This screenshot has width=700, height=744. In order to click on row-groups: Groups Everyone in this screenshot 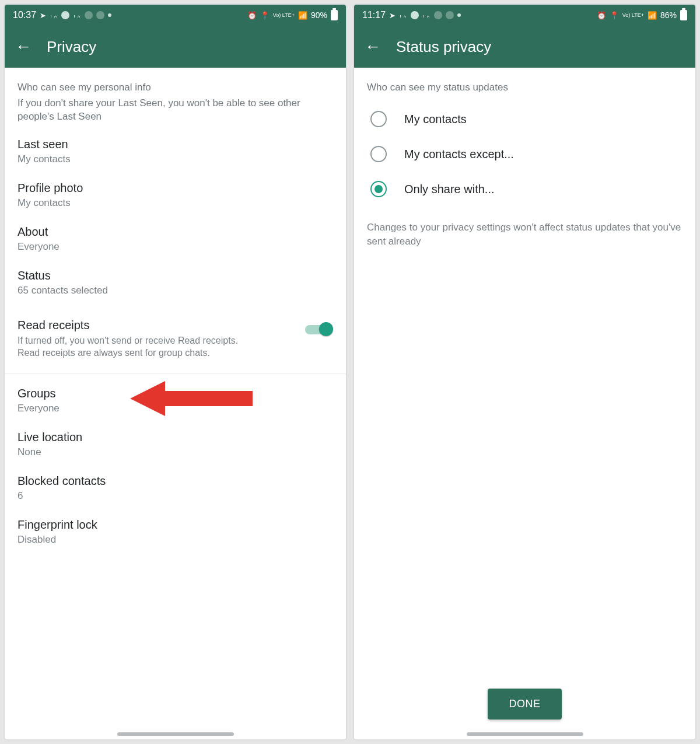, I will do `click(175, 400)`.